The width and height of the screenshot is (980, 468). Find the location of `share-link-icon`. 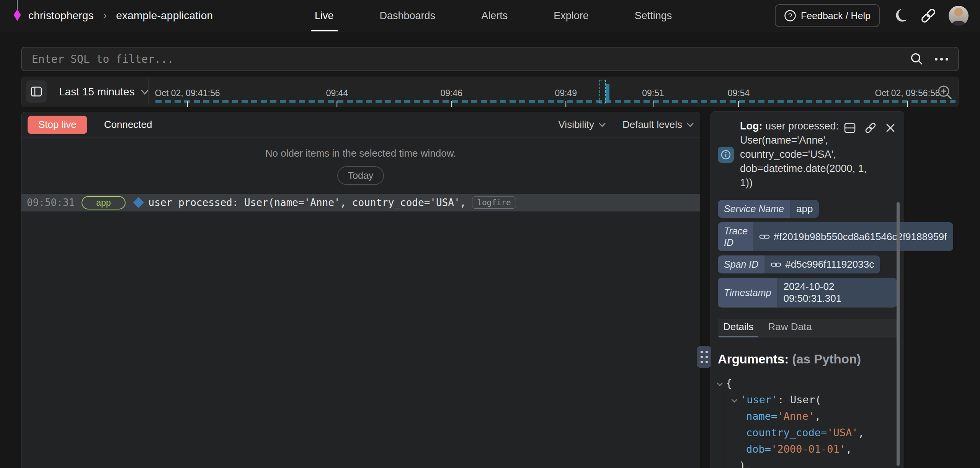

share-link-icon is located at coordinates (928, 16).